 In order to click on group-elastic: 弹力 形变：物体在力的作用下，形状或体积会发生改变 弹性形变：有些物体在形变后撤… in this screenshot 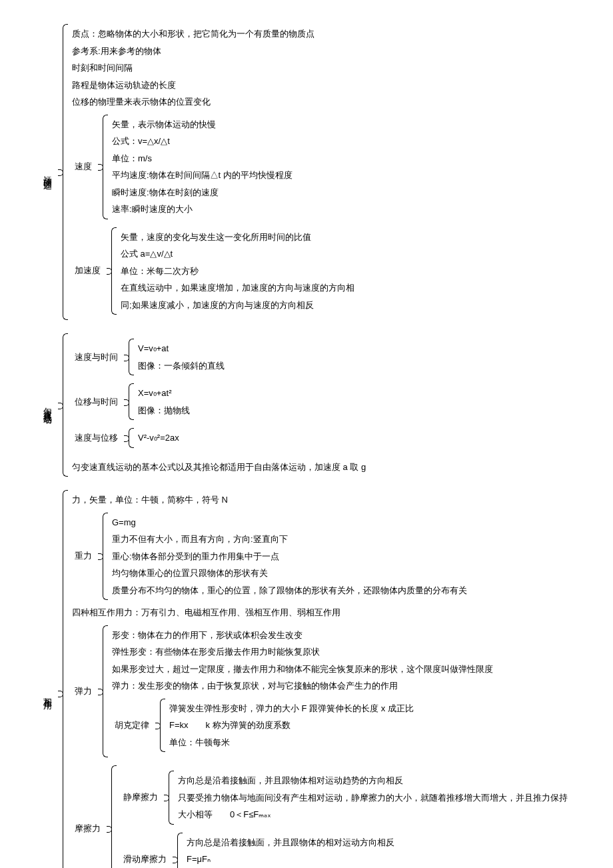, I will do `click(320, 692)`.